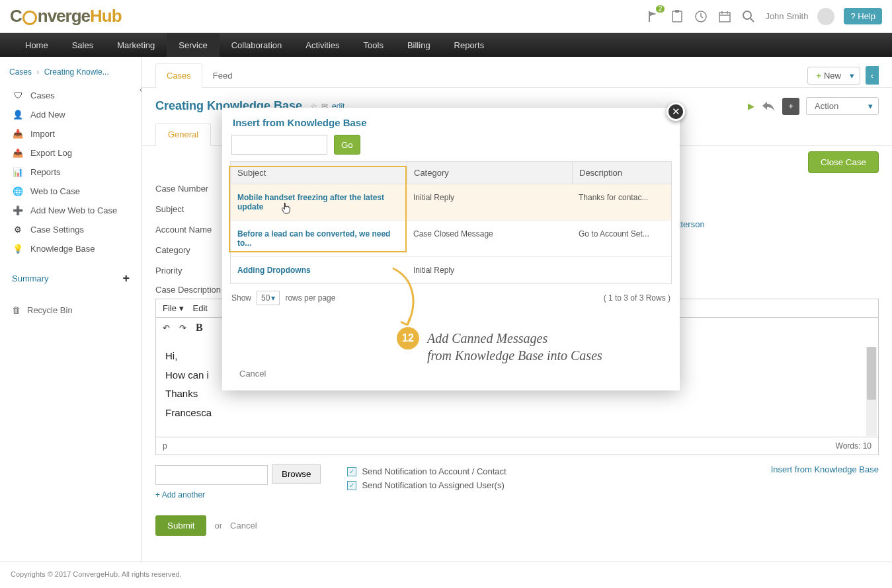 Image resolution: width=892 pixels, height=588 pixels. What do you see at coordinates (71, 230) in the screenshot?
I see `sidebar-item-case-settings: ⚙Case Settings` at bounding box center [71, 230].